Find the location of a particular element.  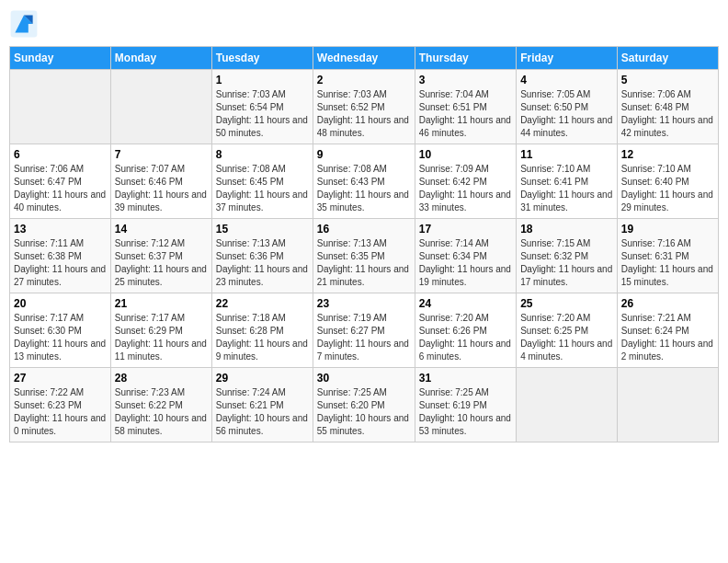

calendar-day-cell: 17Sunrise: 7:14 AMSunset: 6:34 PMDayligh… is located at coordinates (465, 256).